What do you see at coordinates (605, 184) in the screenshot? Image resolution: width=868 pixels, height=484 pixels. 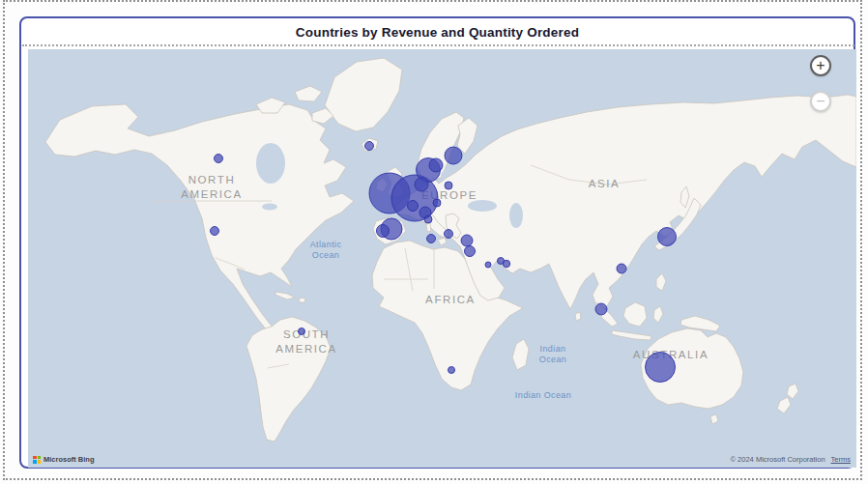 I see `continent-label: ASIA` at bounding box center [605, 184].